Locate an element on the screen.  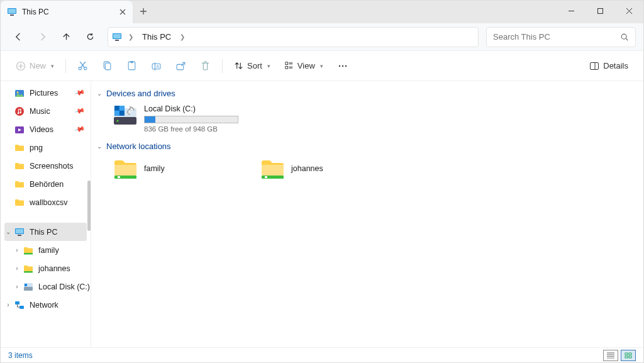
sidebar-item-label: Screenshots is located at coordinates (52, 166).